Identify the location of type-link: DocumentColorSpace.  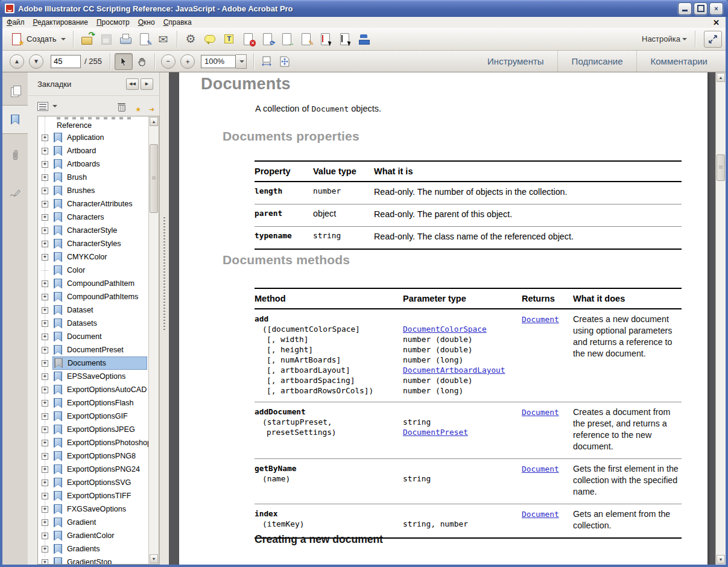
(445, 329).